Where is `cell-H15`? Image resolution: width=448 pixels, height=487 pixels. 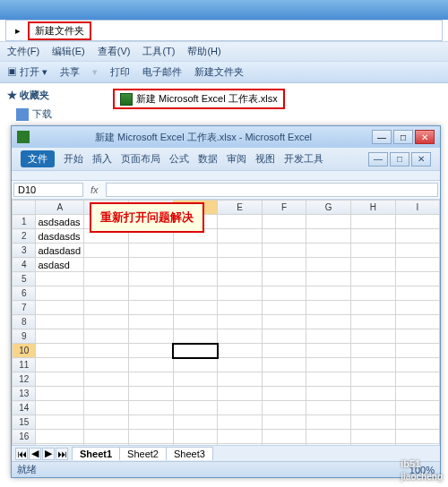
cell-H15 is located at coordinates (373, 423).